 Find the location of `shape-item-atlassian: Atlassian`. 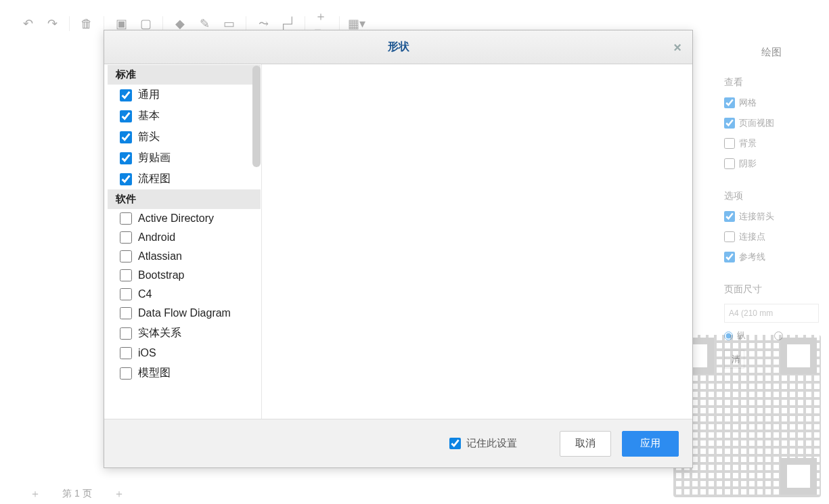

shape-item-atlassian: Atlassian is located at coordinates (184, 256).